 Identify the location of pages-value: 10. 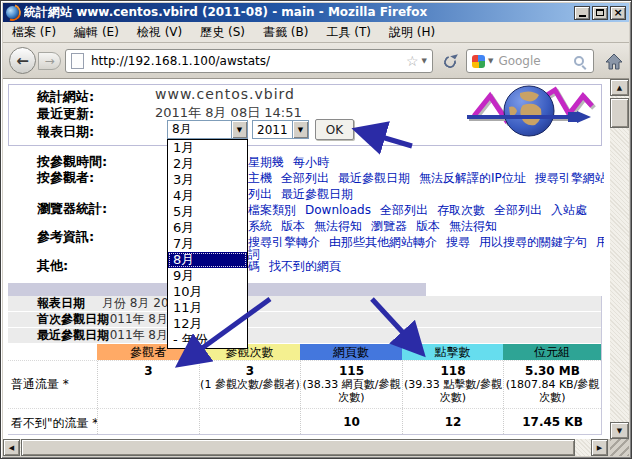
(352, 422).